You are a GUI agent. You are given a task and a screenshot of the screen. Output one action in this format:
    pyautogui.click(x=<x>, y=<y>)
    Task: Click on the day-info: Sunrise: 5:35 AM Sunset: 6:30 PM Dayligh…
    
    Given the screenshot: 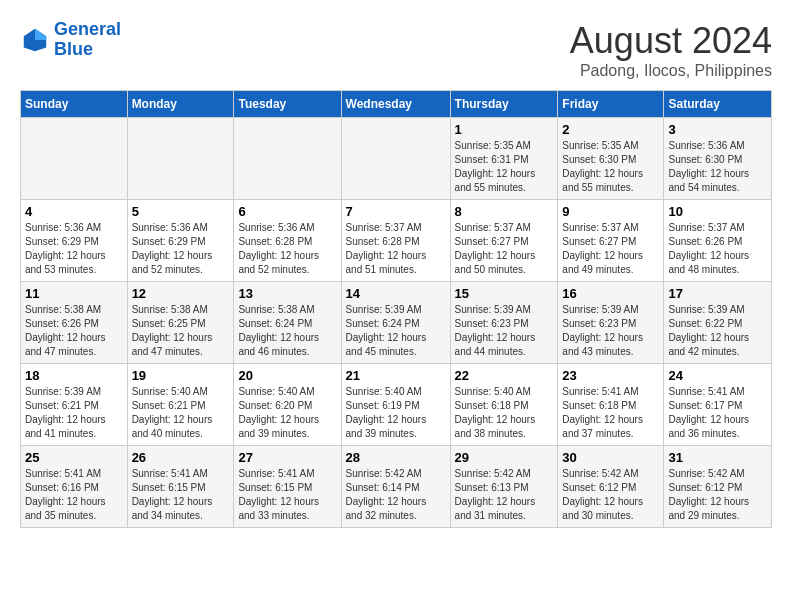 What is the action you would take?
    pyautogui.click(x=610, y=167)
    